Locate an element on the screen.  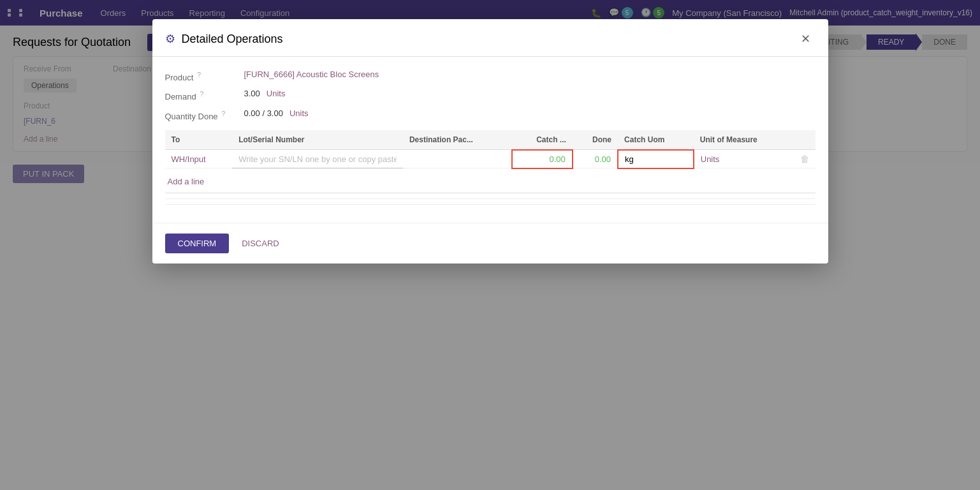
cell-catch: 0.00 is located at coordinates (542, 160).